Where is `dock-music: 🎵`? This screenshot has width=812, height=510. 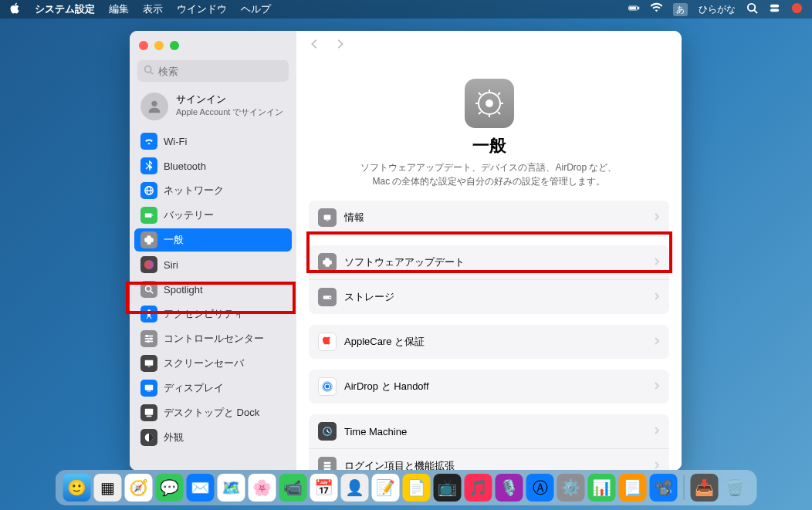 dock-music: 🎵 is located at coordinates (479, 488).